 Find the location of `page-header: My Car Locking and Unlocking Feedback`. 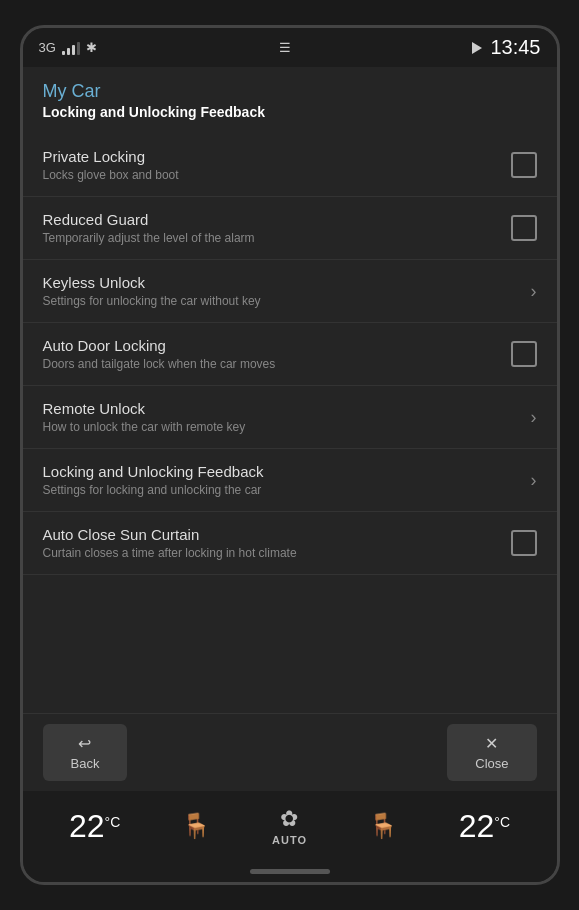

page-header: My Car Locking and Unlocking Feedback is located at coordinates (290, 98).